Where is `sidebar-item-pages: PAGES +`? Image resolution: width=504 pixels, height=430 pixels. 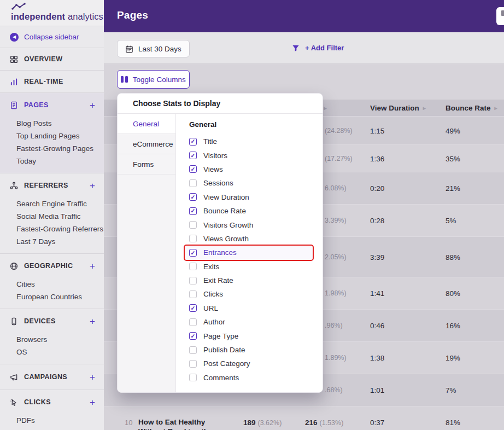 sidebar-item-pages: PAGES + is located at coordinates (52, 105).